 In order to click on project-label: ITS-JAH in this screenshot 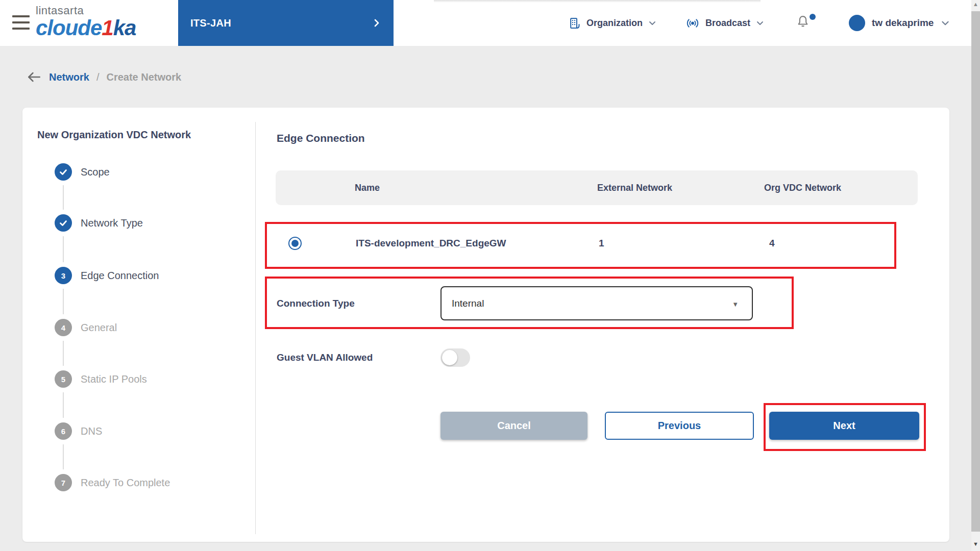, I will do `click(211, 23)`.